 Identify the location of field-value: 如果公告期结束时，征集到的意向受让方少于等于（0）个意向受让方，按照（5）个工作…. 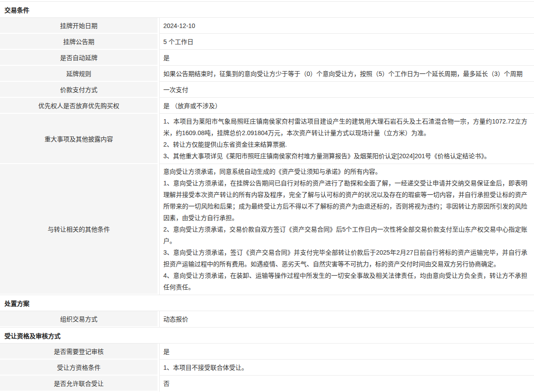
(347, 74).